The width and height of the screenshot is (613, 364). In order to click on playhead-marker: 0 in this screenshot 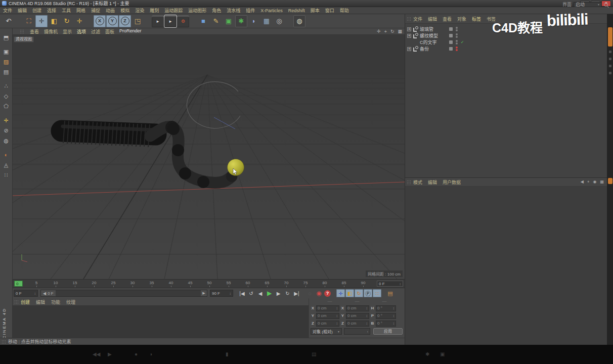, I will do `click(18, 284)`.